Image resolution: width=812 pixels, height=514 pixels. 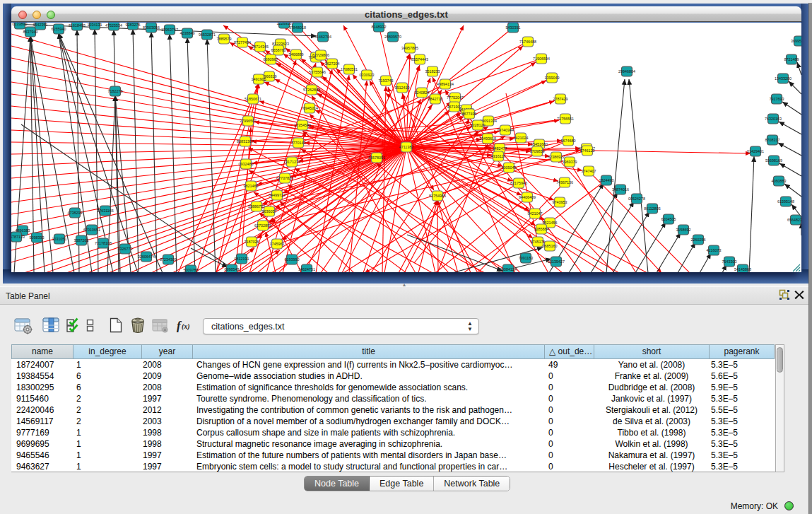 I want to click on svg-text: 3709859, so click(x=537, y=151).